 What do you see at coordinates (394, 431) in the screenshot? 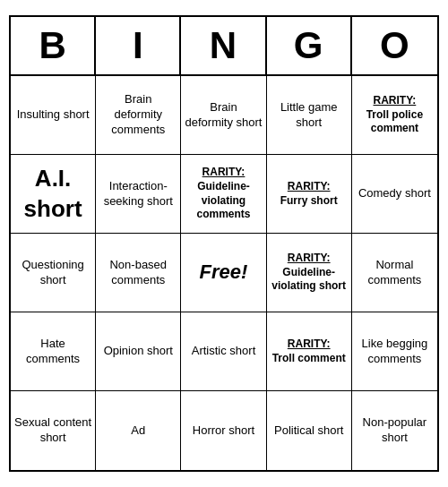
I see `bingo-cell: Non-popular short` at bounding box center [394, 431].